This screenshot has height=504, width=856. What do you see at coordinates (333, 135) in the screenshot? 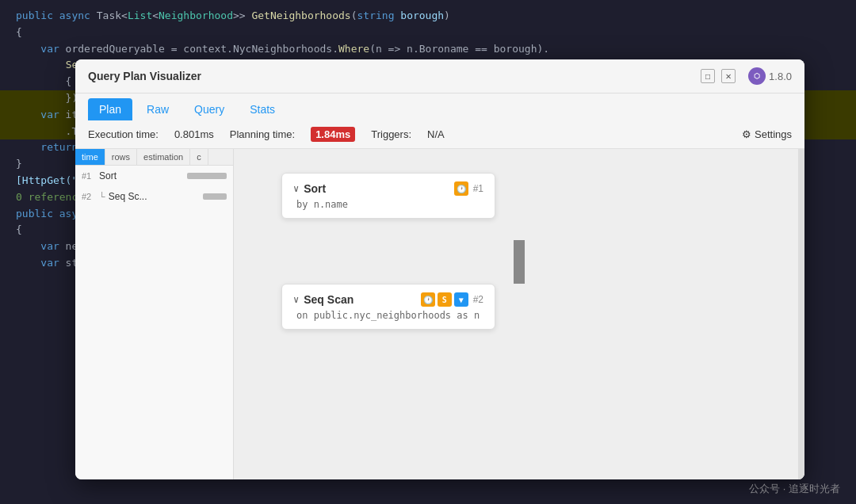
I see `planning-time-badge: 1.84ms` at bounding box center [333, 135].